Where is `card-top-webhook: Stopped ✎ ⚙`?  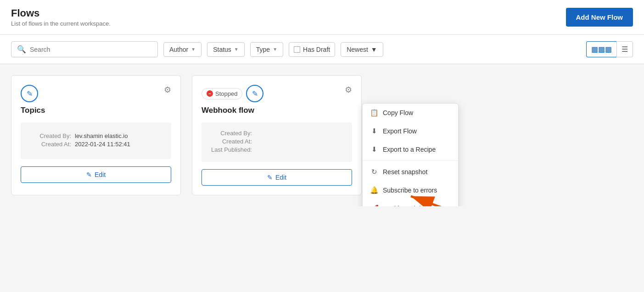
card-top-webhook: Stopped ✎ ⚙ is located at coordinates (277, 94).